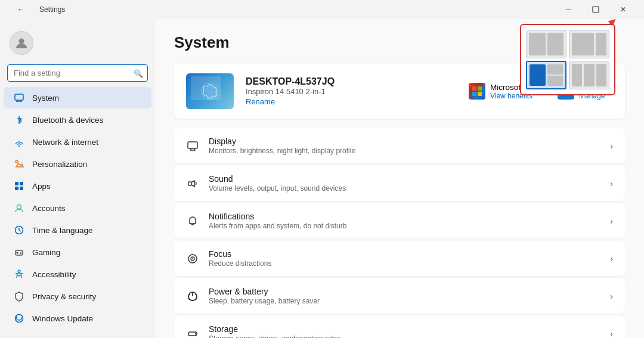 This screenshot has height=338, width=644. I want to click on setting-row-sound: Sound Volume levels, output, input, soun…, so click(400, 184).